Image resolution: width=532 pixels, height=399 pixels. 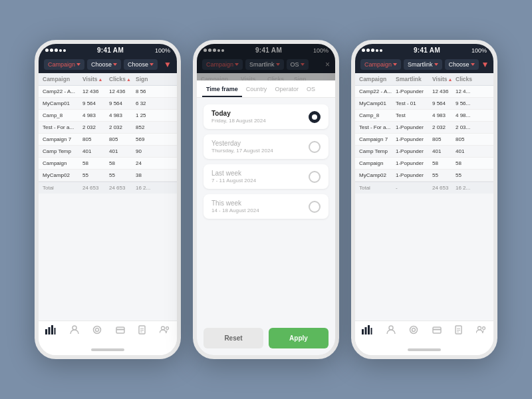 What do you see at coordinates (108, 176) in the screenshot?
I see `table-row: MyCamp02555538` at bounding box center [108, 176].